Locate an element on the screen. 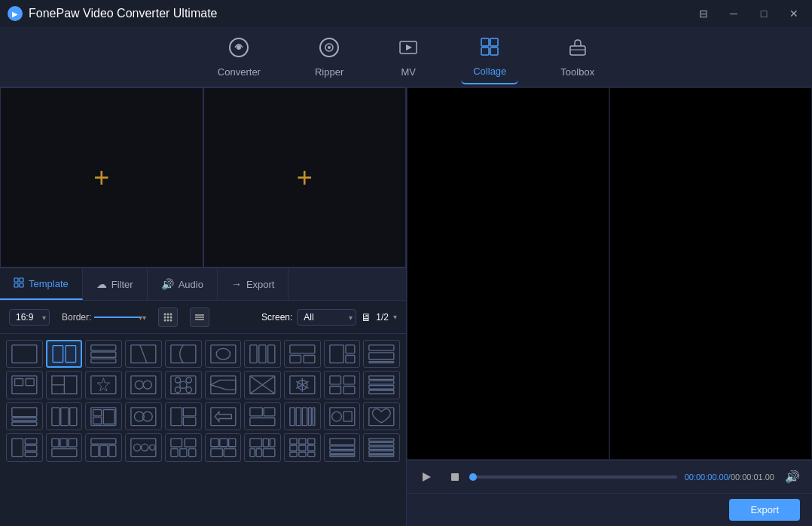 The width and height of the screenshot is (812, 526). ratio-select-wrapper: 16:9 4:3 1:1 9:16 is located at coordinates (29, 317).